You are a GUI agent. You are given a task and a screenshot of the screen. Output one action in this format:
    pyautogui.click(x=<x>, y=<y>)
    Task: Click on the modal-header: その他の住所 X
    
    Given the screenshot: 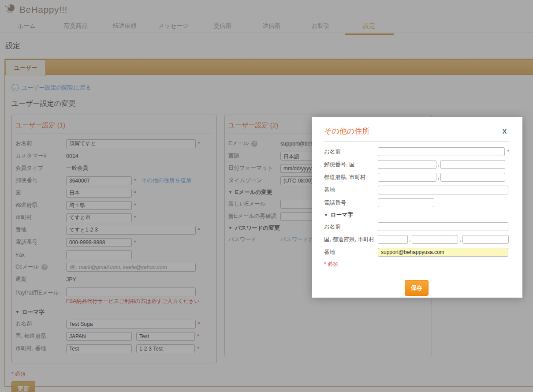 What is the action you would take?
    pyautogui.click(x=417, y=131)
    